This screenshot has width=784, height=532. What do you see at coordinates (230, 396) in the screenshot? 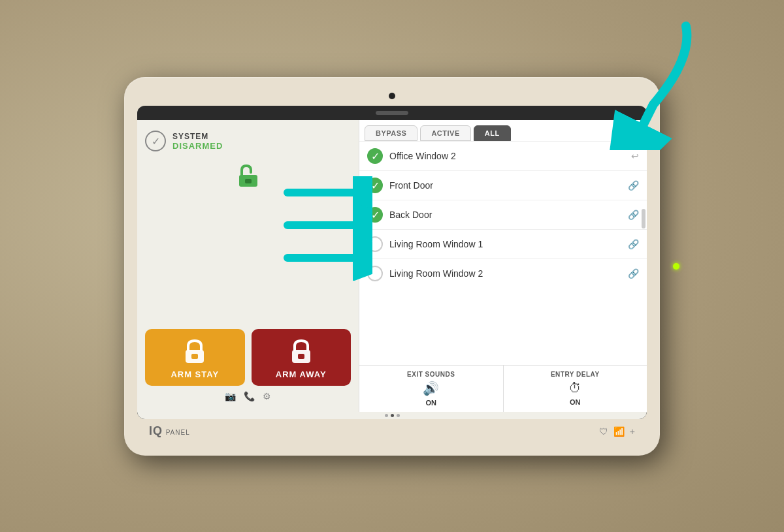
I see `camera-icon: 📷` at bounding box center [230, 396].